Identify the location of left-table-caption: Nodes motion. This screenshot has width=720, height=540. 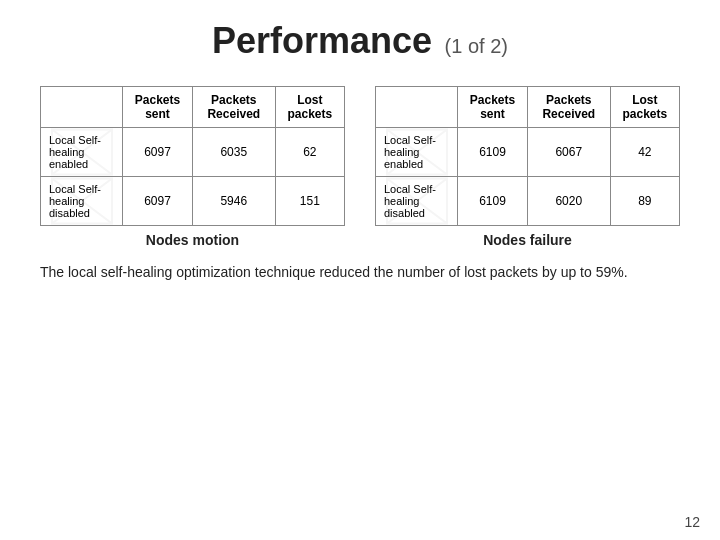
(192, 240).